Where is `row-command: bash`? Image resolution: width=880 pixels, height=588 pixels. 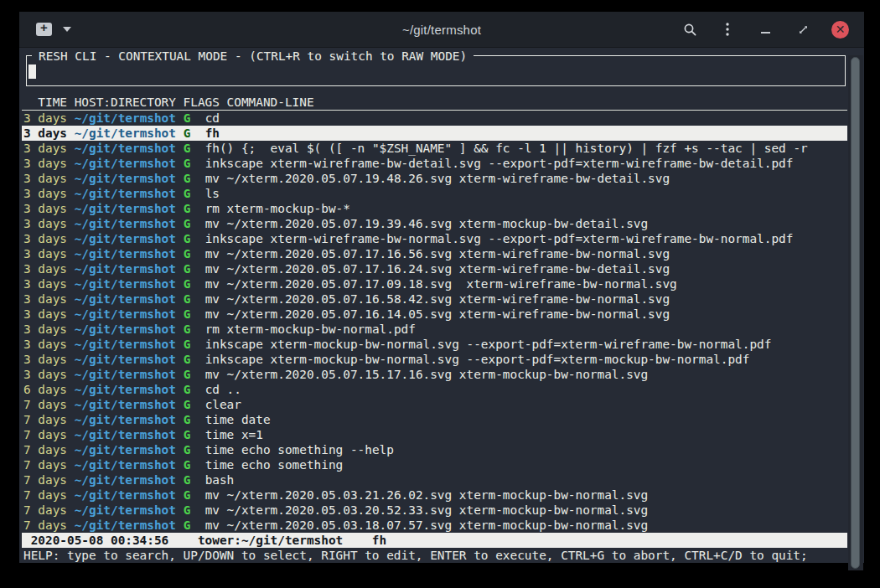 row-command: bash is located at coordinates (220, 480).